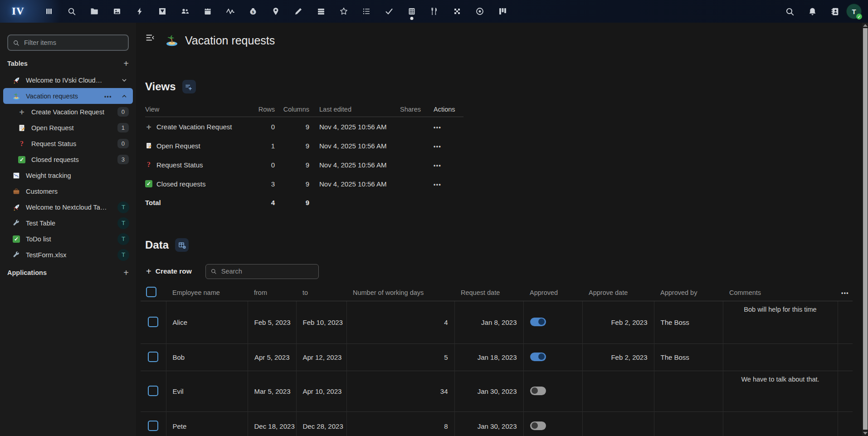 Image resolution: width=868 pixels, height=436 pixels. What do you see at coordinates (194, 127) in the screenshot?
I see `view-link: Create Vacation Request` at bounding box center [194, 127].